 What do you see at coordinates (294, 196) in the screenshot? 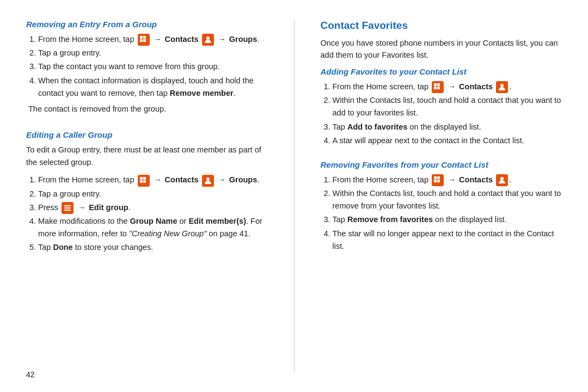
I see `column-divider` at bounding box center [294, 196].